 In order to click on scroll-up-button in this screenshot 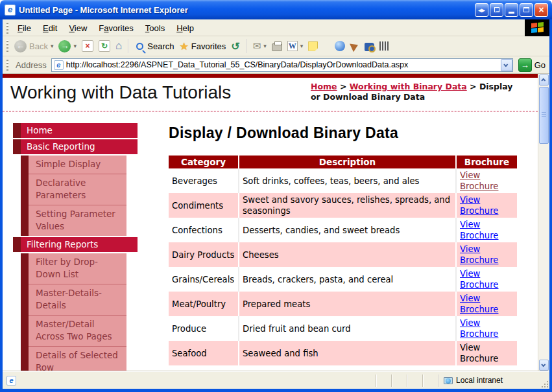, I will do `click(544, 80)`.